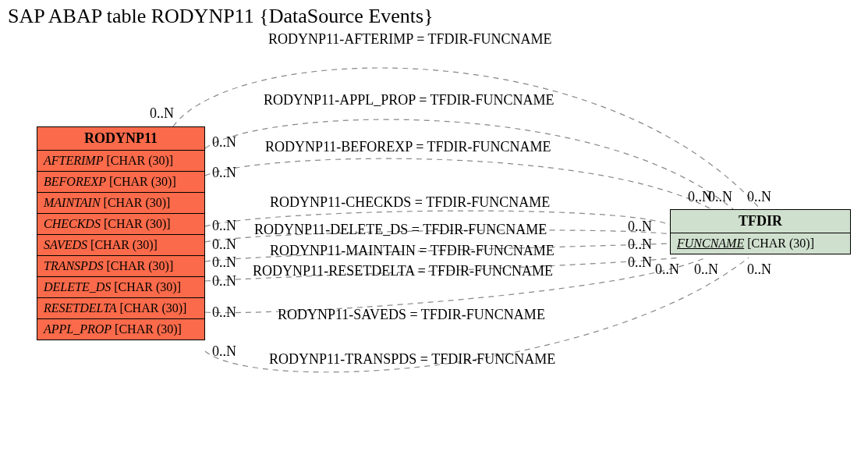 This screenshot has height=473, width=868. Describe the element at coordinates (75, 181) in the screenshot. I see `attr-name: BEFOREXP` at that location.